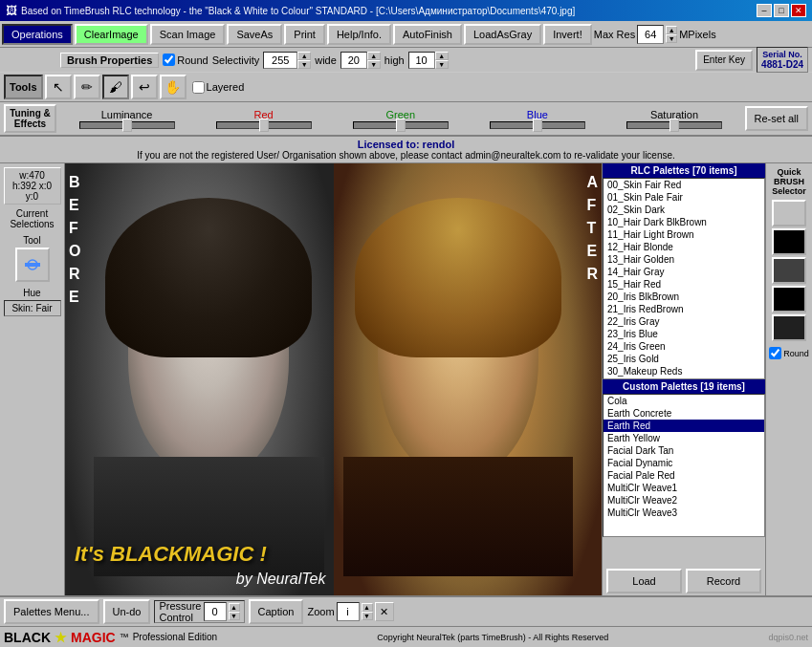 The image size is (812, 647). What do you see at coordinates (799, 11) in the screenshot?
I see `close-button: ✕` at bounding box center [799, 11].